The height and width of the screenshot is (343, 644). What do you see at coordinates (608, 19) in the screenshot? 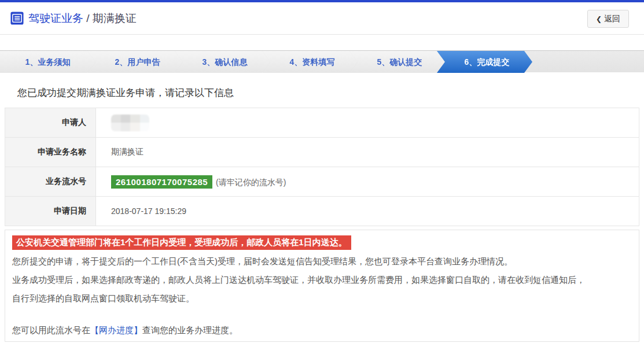
I see `back-button: ❮ 返回` at bounding box center [608, 19].